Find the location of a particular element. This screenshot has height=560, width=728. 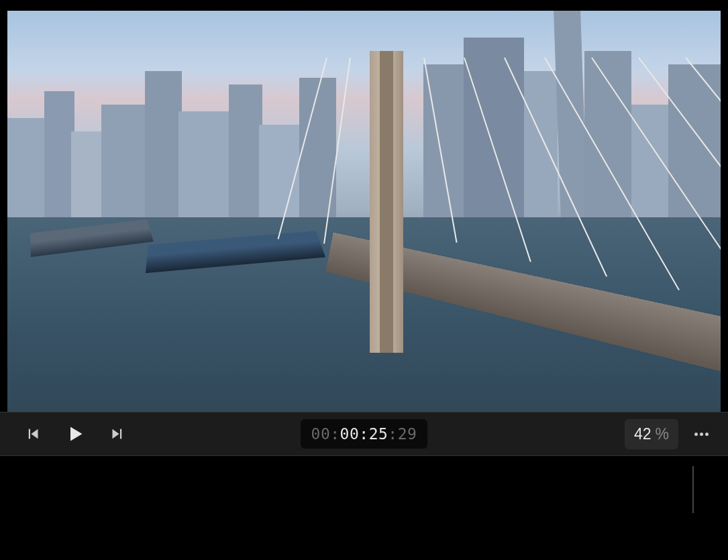

callout-line is located at coordinates (693, 490).